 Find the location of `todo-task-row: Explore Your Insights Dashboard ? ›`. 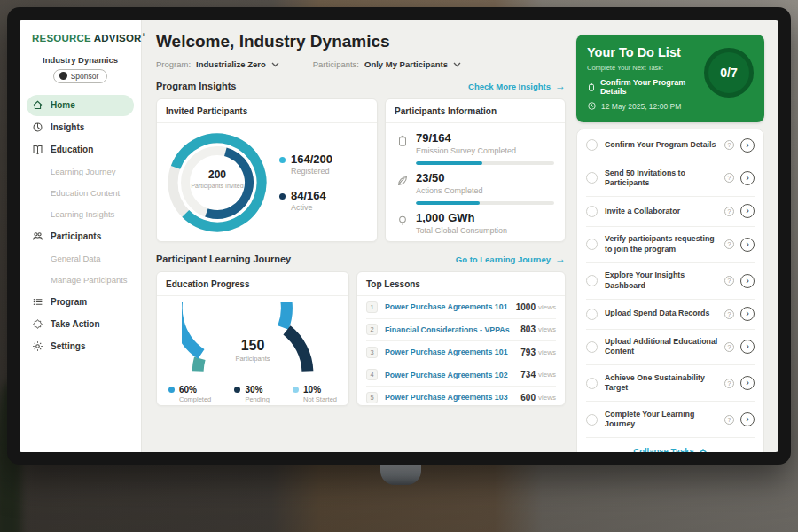

todo-task-row: Explore Your Insights Dashboard ? › is located at coordinates (670, 282).